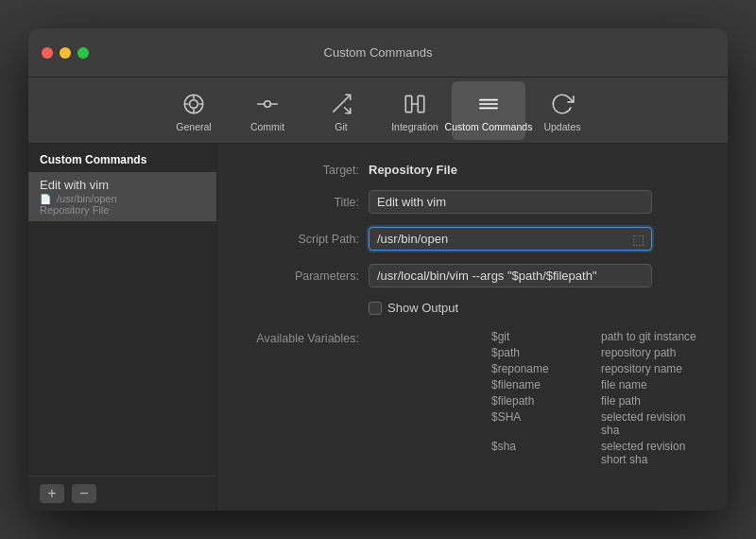 The width and height of the screenshot is (756, 539). I want to click on git-icon, so click(341, 104).